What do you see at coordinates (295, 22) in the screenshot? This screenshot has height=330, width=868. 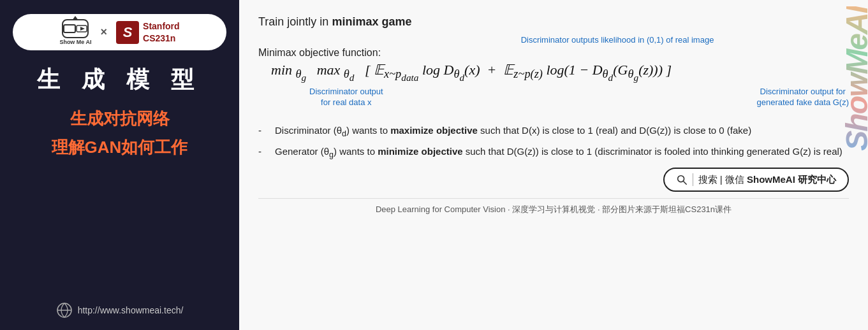 I see `main-title-normal: Train jointly in` at bounding box center [295, 22].